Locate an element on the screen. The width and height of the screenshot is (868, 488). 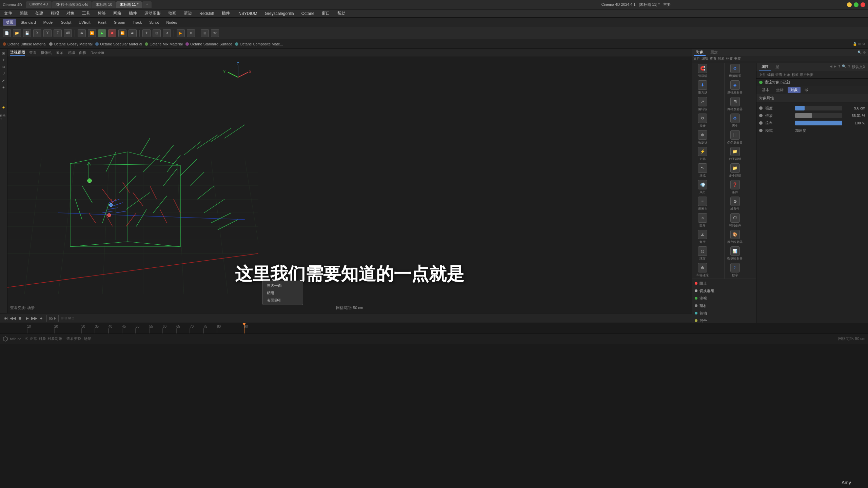
toolbar-rotate: ↺ is located at coordinates (167, 33).